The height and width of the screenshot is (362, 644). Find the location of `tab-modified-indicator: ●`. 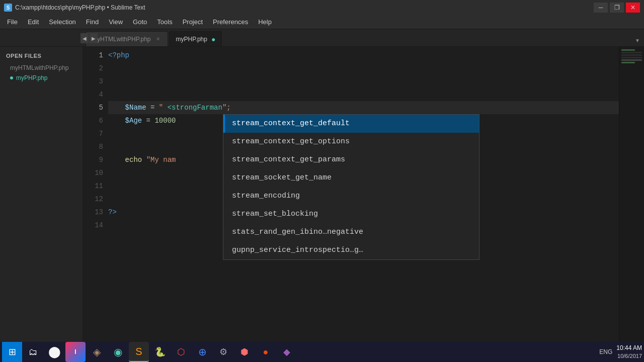

tab-modified-indicator: ● is located at coordinates (213, 39).